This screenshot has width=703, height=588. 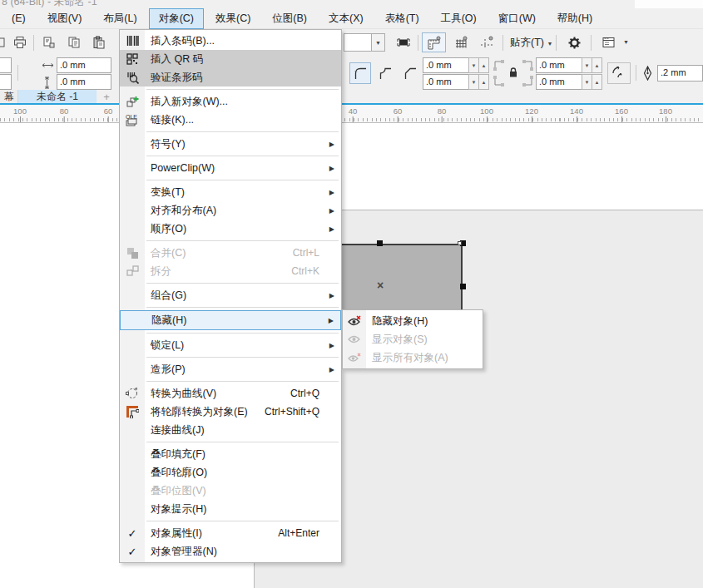 What do you see at coordinates (230, 509) in the screenshot?
I see `menu-item-object-hinting: 对象提示(H)` at bounding box center [230, 509].